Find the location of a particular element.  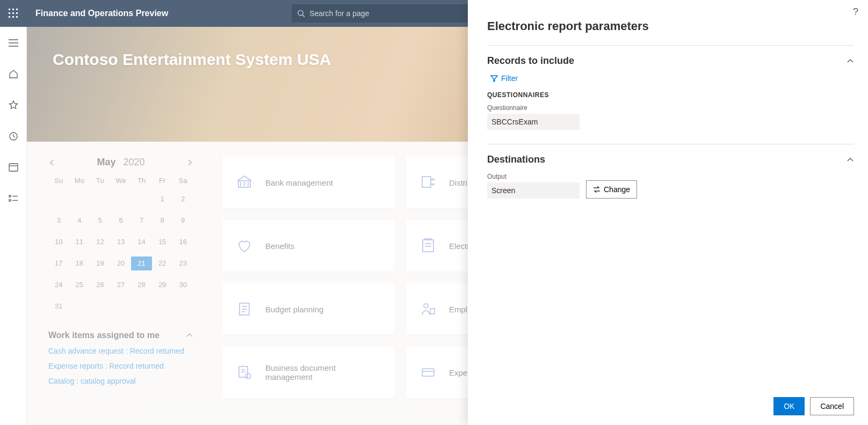

output-label: Output is located at coordinates (533, 177).